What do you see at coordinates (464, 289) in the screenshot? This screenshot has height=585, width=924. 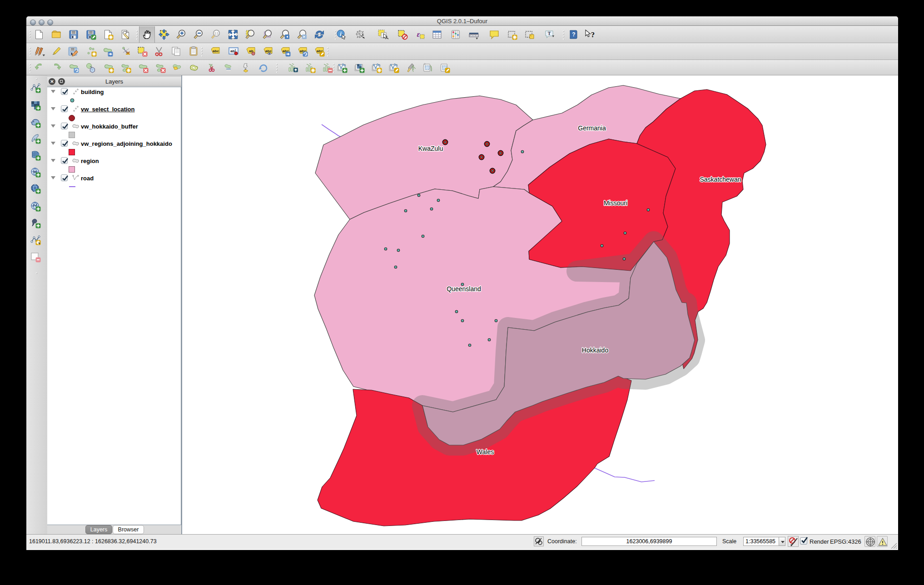 I see `svg-text: Queensland` at bounding box center [464, 289].